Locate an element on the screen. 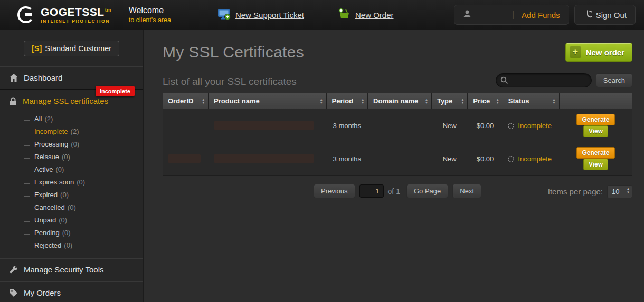 The height and width of the screenshot is (302, 644). sidebar-item-my-orders-label: My Orders is located at coordinates (42, 293).